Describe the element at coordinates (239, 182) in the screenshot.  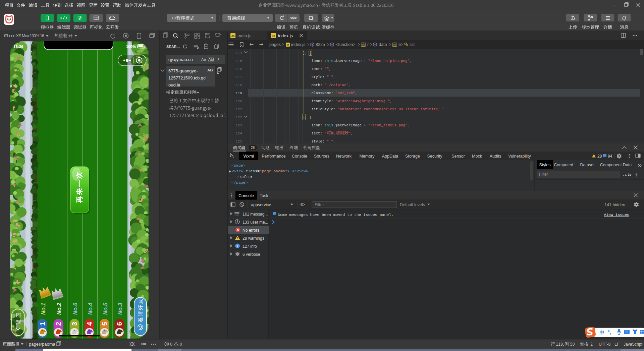
I see `svg-text: </page>` at that location.